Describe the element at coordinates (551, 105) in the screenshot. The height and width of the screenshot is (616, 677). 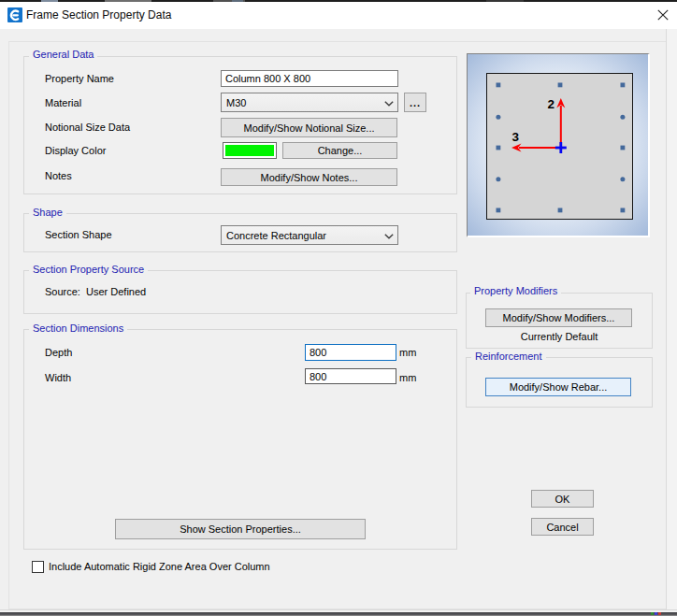
I see `svg-text: 2` at that location.